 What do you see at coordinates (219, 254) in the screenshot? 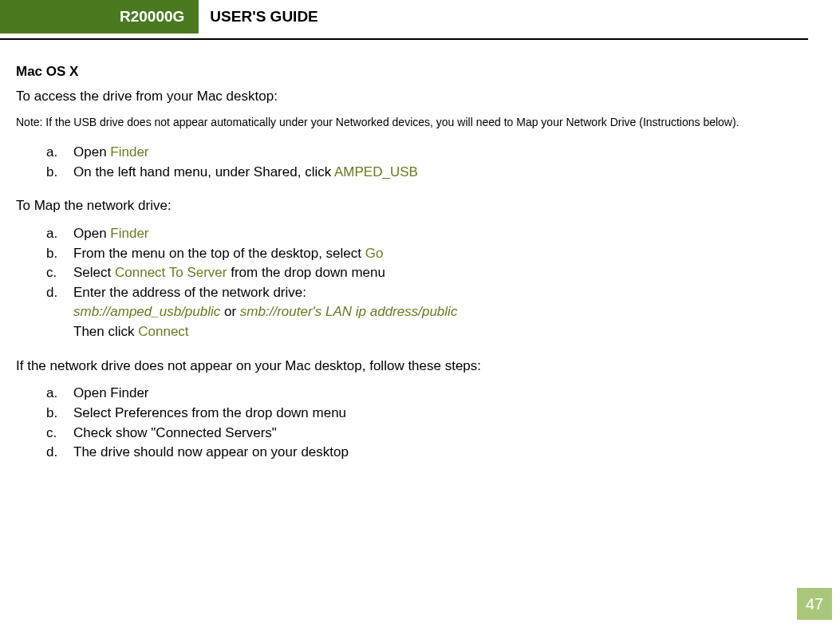
I see `step-text: From the menu on the top of the desktop,…` at bounding box center [219, 254].